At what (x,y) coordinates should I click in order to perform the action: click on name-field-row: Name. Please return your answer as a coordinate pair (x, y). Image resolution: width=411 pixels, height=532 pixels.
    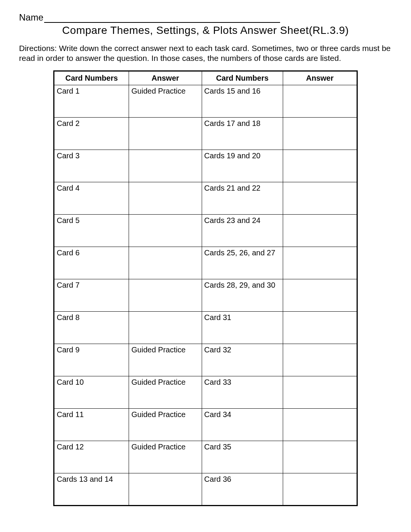
    Looking at the image, I should click on (206, 18).